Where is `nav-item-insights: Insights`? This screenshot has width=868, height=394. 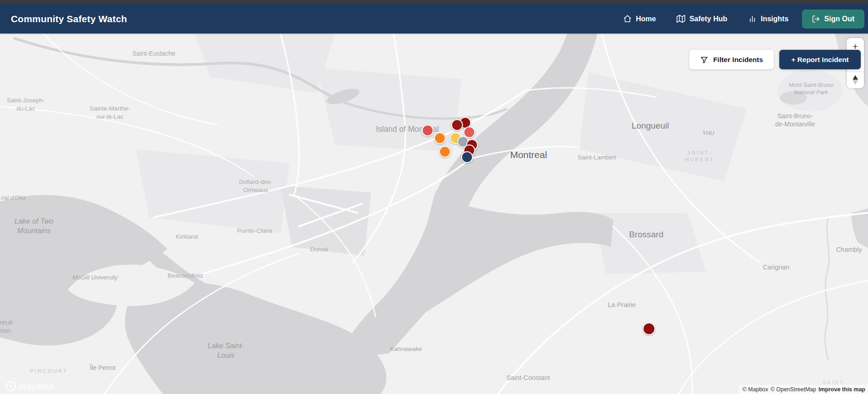
nav-item-insights: Insights is located at coordinates (768, 19).